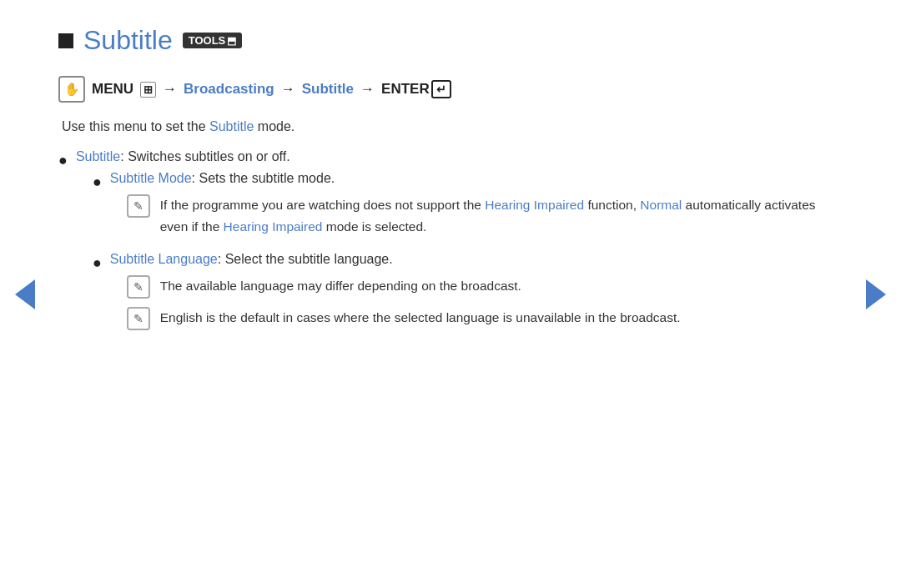  I want to click on subtitle-bullet-text: : Switches subtitles on or off., so click(205, 157).